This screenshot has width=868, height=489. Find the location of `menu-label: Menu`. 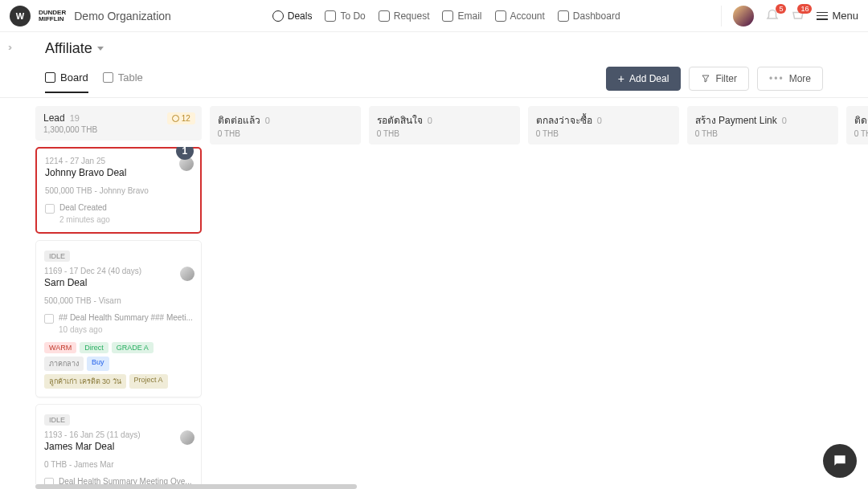

menu-label: Menu is located at coordinates (845, 16).